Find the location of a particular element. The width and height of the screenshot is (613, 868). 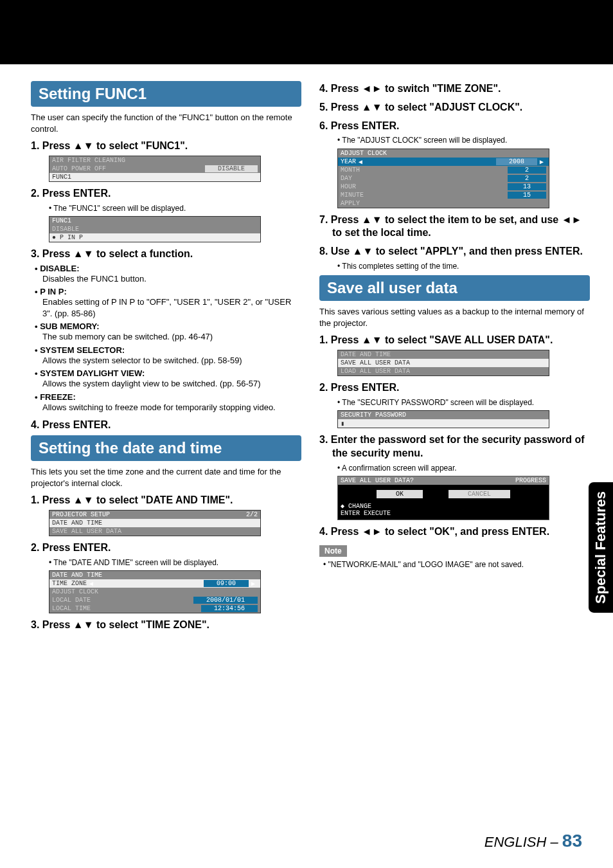

cont-step8-sub: • This completes setting of the time. is located at coordinates (464, 266).